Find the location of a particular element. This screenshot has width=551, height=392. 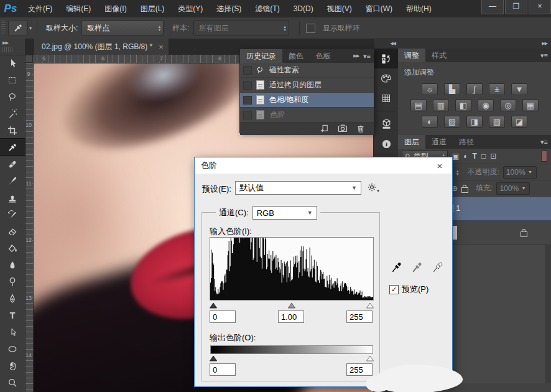

color-panel-button is located at coordinates (386, 78).